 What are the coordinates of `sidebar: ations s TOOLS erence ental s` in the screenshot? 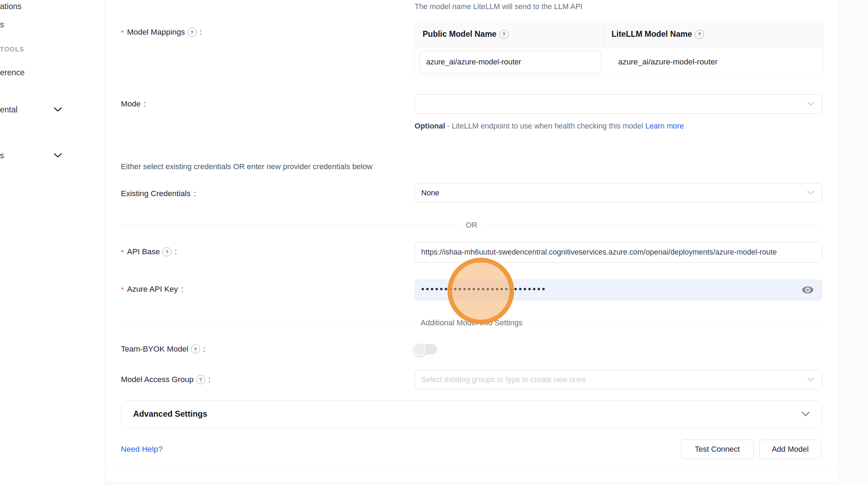 It's located at (53, 242).